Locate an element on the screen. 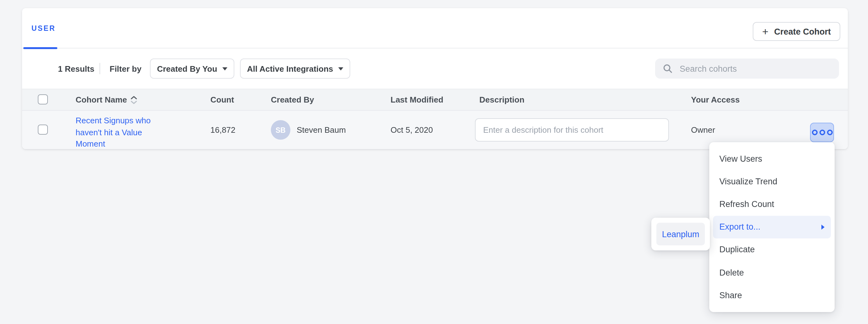 The image size is (868, 324). results-count: 1 Results is located at coordinates (76, 69).